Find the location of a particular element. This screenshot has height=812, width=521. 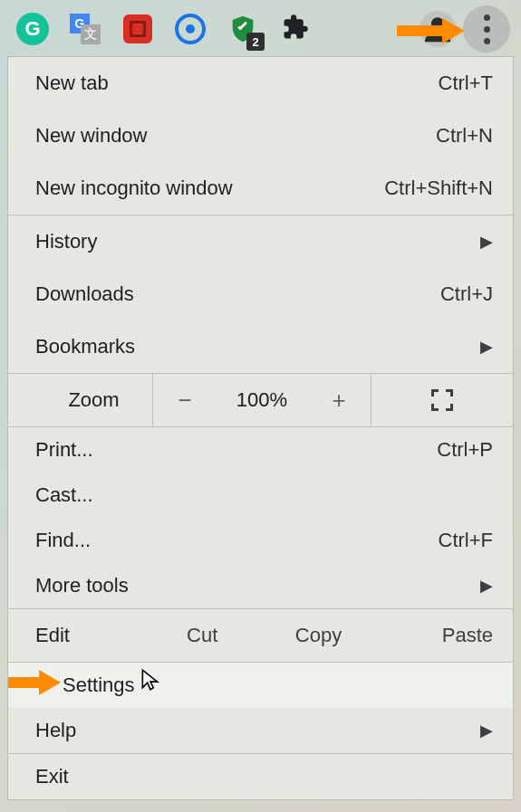

edit-cut-button: Cut is located at coordinates (202, 635).